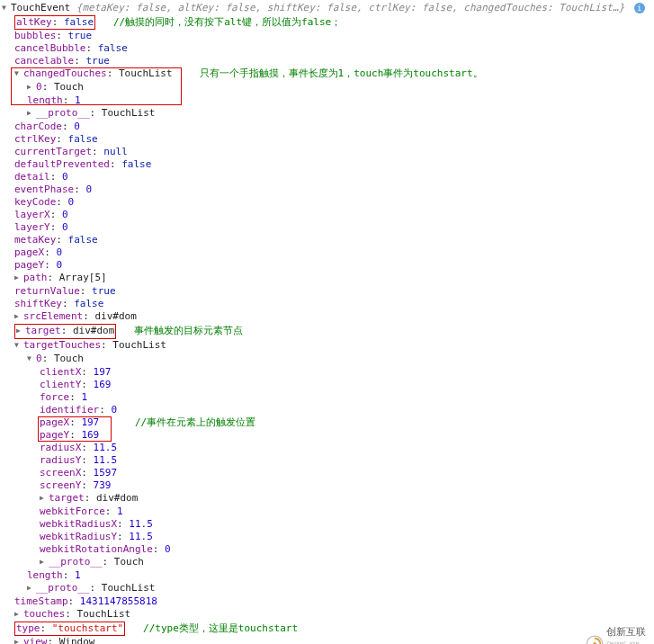 This screenshot has height=644, width=654. Describe the element at coordinates (327, 88) in the screenshot. I see `prop-changedTouches-0: 0: Touch` at that location.